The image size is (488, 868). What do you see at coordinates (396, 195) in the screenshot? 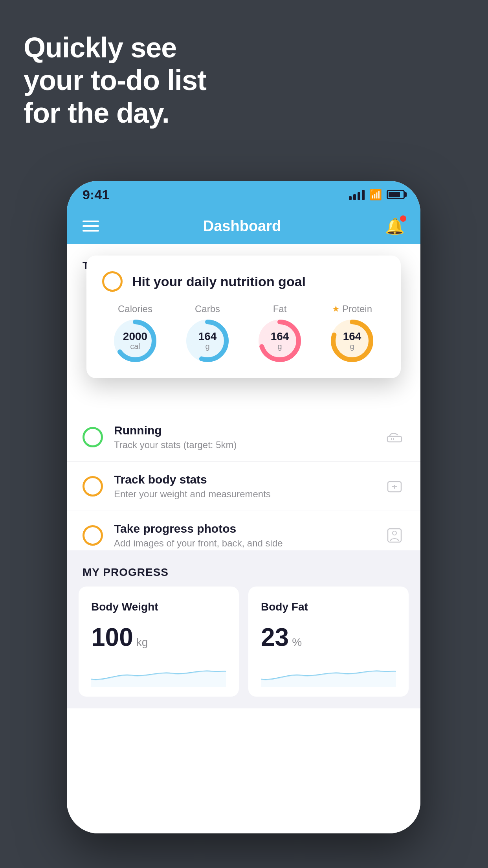
I see `battery-icon` at bounding box center [396, 195].